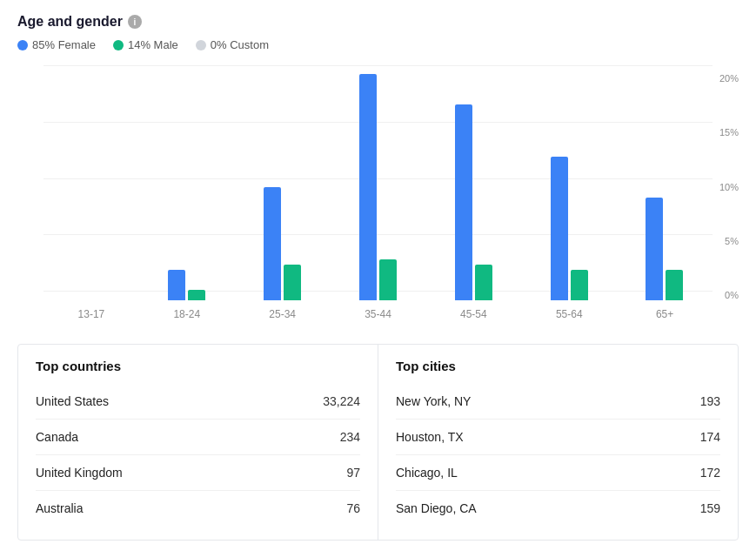 The width and height of the screenshot is (756, 544). I want to click on country-row: United States33,224, so click(198, 402).